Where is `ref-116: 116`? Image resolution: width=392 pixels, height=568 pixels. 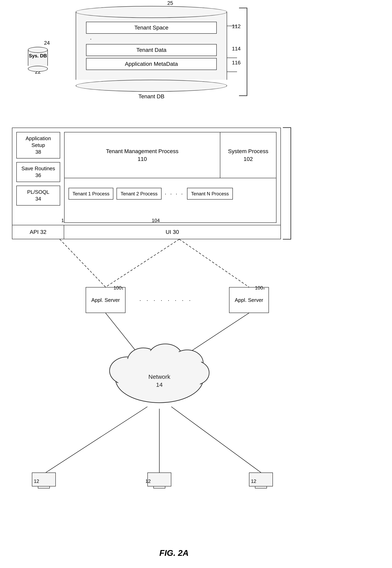 ref-116: 116 is located at coordinates (236, 63).